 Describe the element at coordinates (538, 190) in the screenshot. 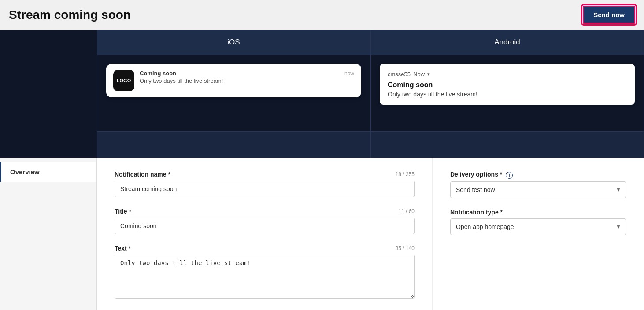

I see `delivery-options-select-wrapper: Send test now Send now Schedule ▼` at that location.